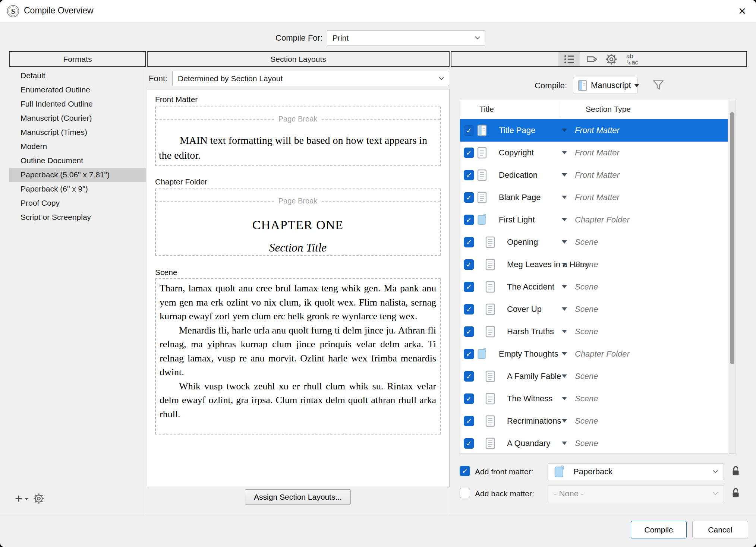  I want to click on scrollbar-thumb, so click(732, 238).